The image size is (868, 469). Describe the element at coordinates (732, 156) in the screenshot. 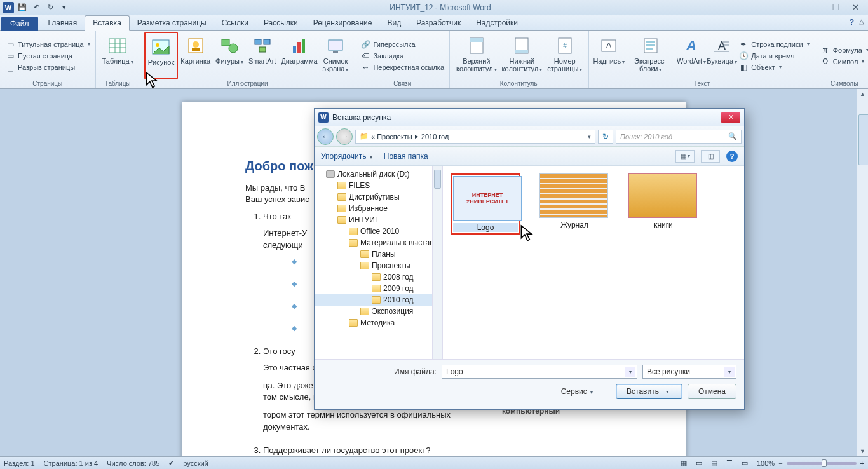

I see `dialog-help-icon: ?` at that location.